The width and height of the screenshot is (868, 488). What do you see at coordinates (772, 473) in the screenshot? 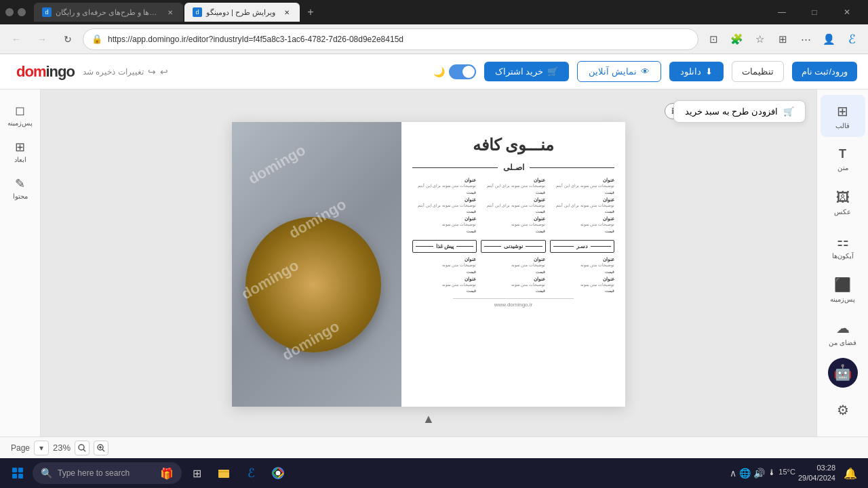
I see `tray-battery: 🌡` at bounding box center [772, 473].